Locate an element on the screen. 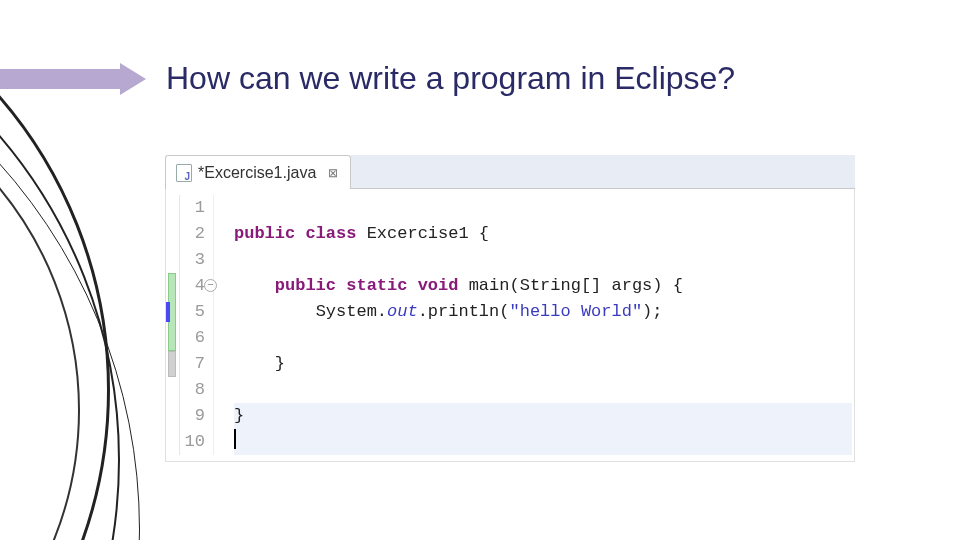  line-number: 4 − is located at coordinates (192, 286).